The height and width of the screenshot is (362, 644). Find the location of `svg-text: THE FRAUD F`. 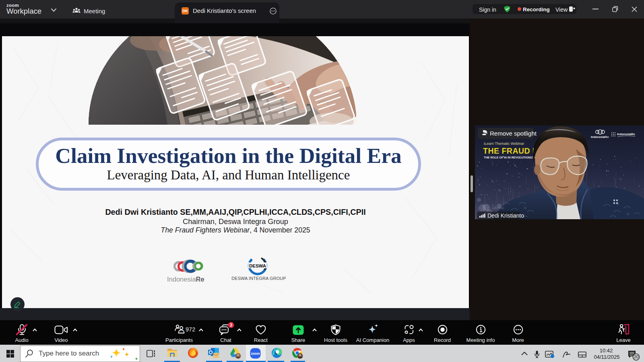

svg-text: THE FRAUD F is located at coordinates (510, 151).